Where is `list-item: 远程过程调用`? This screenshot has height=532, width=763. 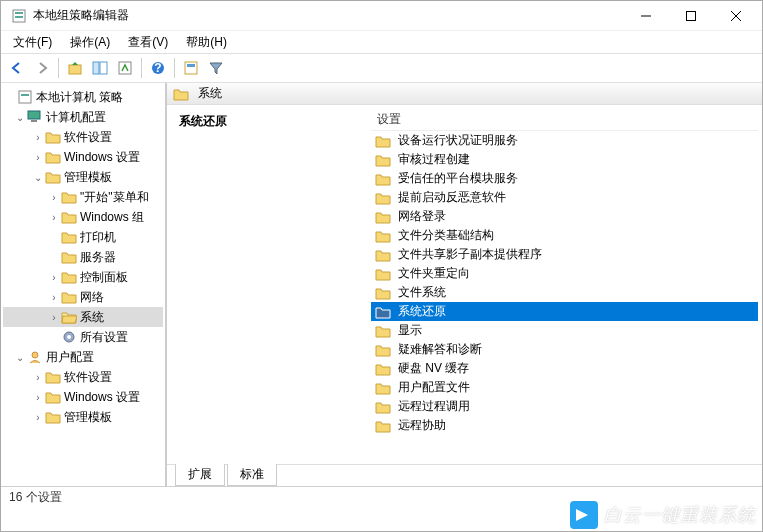
list-item: 远程过程调用 is located at coordinates (564, 406).